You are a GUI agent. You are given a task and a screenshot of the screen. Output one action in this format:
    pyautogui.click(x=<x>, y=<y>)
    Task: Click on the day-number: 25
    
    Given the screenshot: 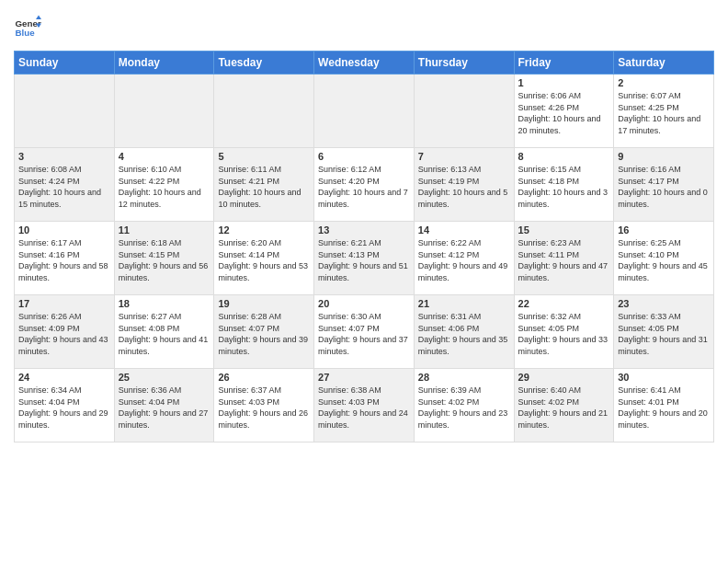 What is the action you would take?
    pyautogui.click(x=165, y=377)
    